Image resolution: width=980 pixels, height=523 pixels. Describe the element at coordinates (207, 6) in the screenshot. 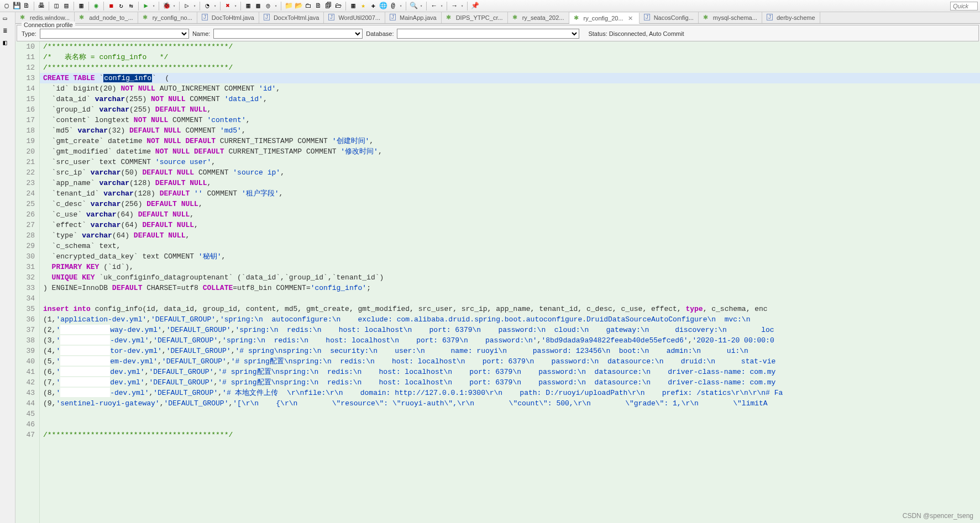

I see `profile-icon: ◔` at that location.